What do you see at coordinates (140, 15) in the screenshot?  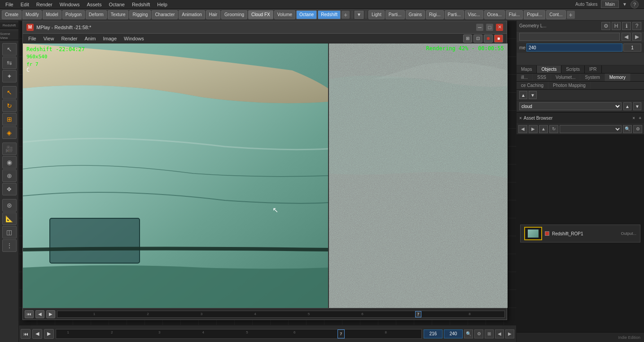 I see `btn-rigging: Rigging` at bounding box center [140, 15].